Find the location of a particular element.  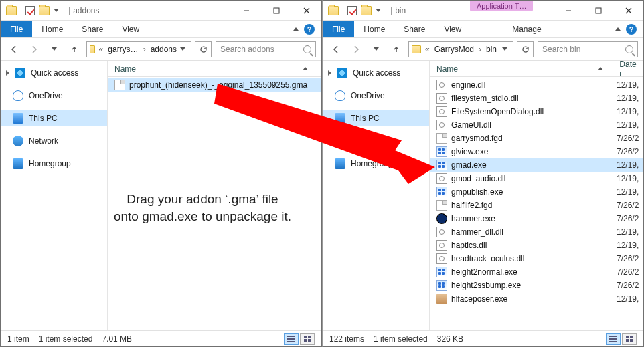

file-row: height2normal.exe7/26/2 is located at coordinates (537, 272).